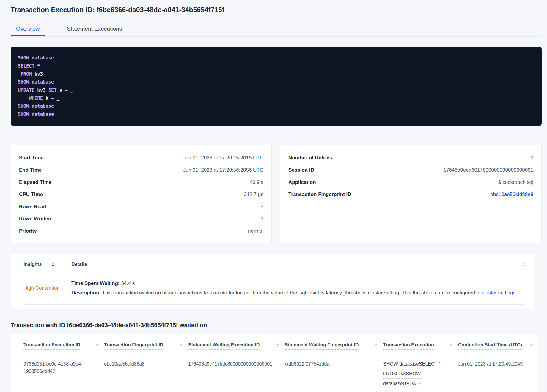 This screenshot has width=547, height=392. Describe the element at coordinates (32, 158) in the screenshot. I see `kv-label: Start Time` at that location.